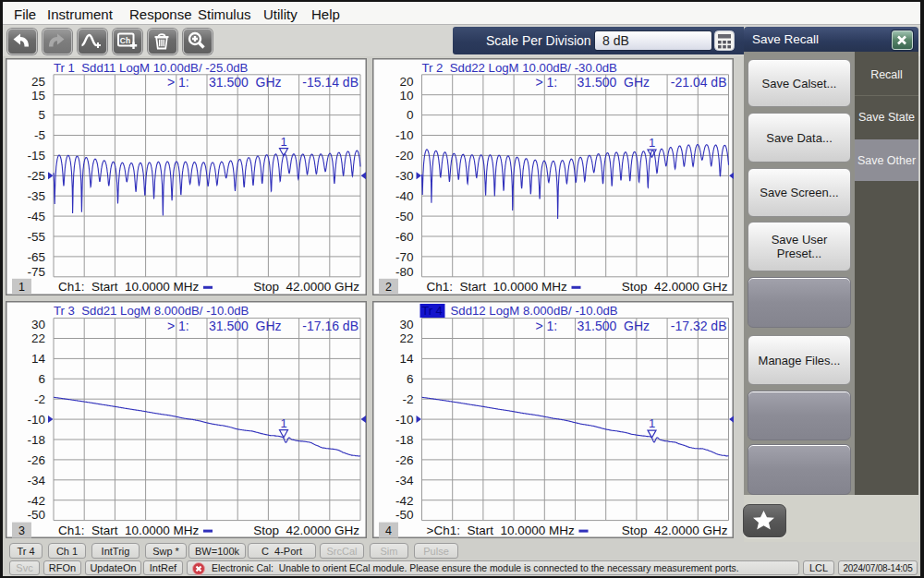 The width and height of the screenshot is (924, 578). Describe the element at coordinates (36, 271) in the screenshot. I see `svg-text: -75` at that location.